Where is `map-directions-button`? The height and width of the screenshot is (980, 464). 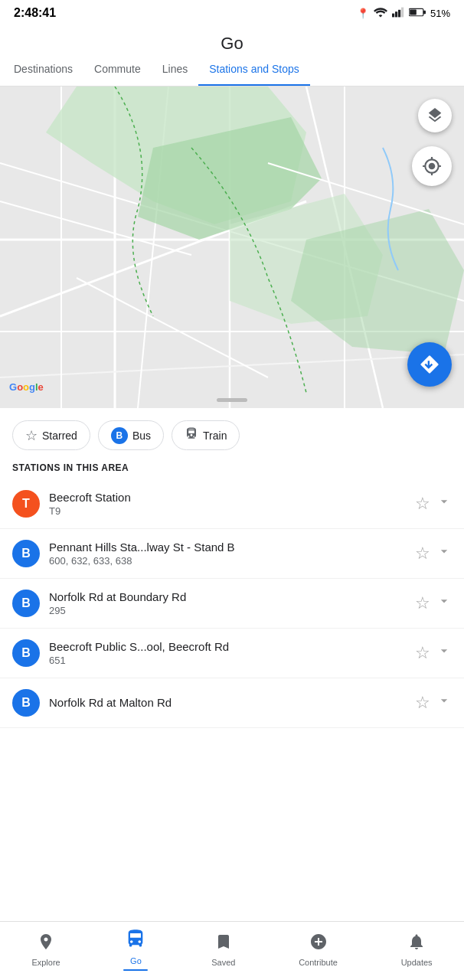
map-directions-button is located at coordinates (430, 364).